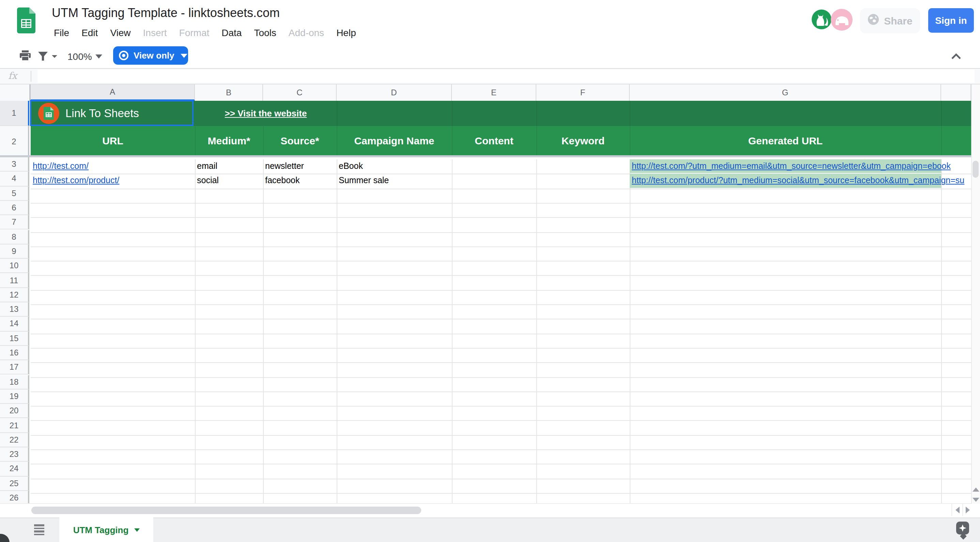  What do you see at coordinates (229, 93) in the screenshot?
I see `column-header-B: B` at bounding box center [229, 93].